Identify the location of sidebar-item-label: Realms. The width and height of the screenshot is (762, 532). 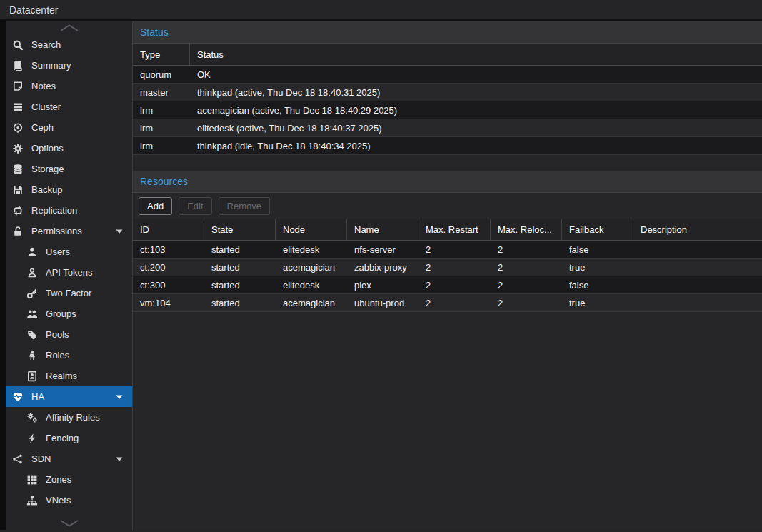
(61, 376).